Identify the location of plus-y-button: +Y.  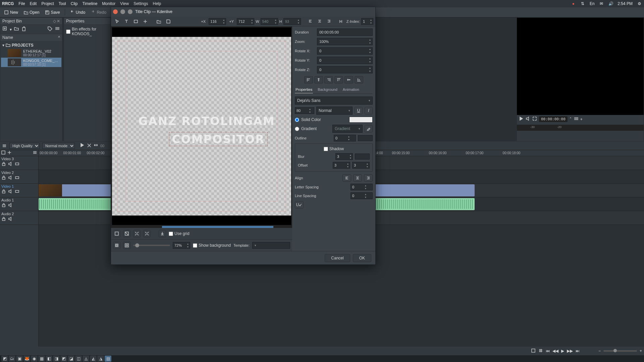
(231, 21).